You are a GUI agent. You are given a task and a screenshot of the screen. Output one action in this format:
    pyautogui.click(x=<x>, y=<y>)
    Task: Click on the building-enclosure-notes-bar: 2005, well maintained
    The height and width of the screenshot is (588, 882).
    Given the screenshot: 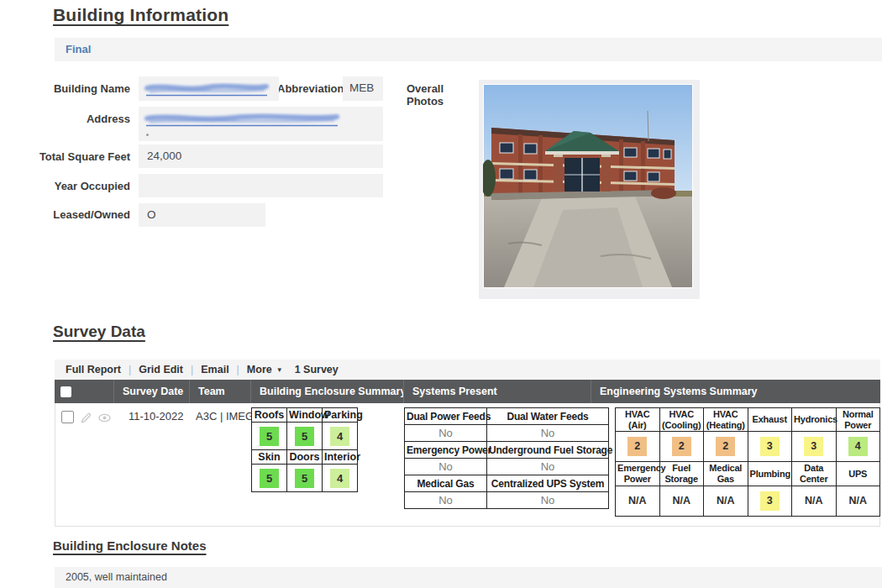 What is the action you would take?
    pyautogui.click(x=469, y=578)
    